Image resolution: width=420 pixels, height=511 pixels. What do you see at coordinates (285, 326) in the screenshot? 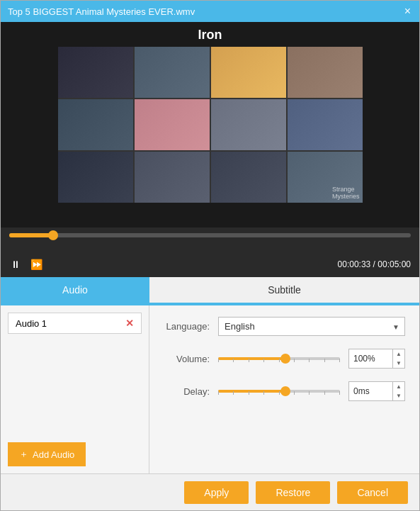
I see `language-row: Language: English French Spanish German …` at bounding box center [285, 326].